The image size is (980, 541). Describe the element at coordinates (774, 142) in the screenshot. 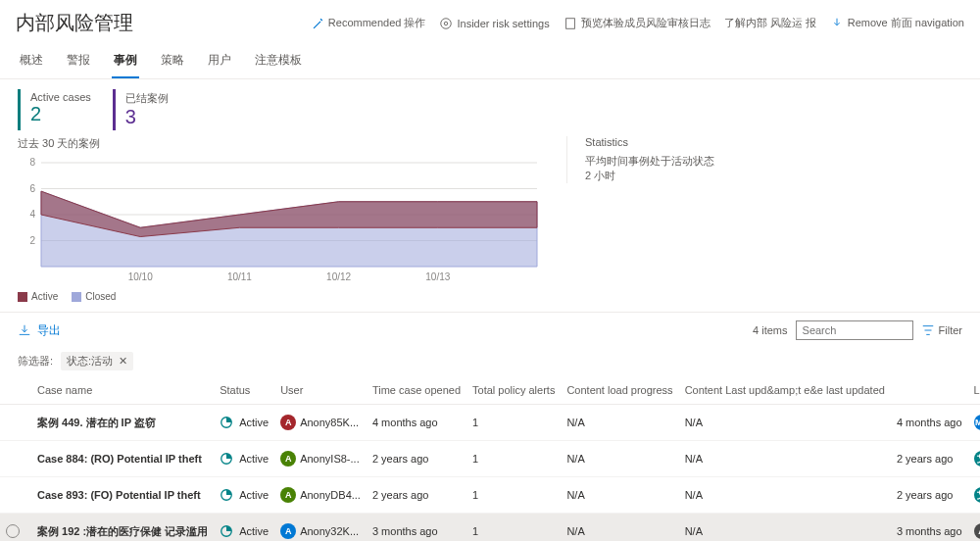

I see `statistics-heading: Statistics` at that location.